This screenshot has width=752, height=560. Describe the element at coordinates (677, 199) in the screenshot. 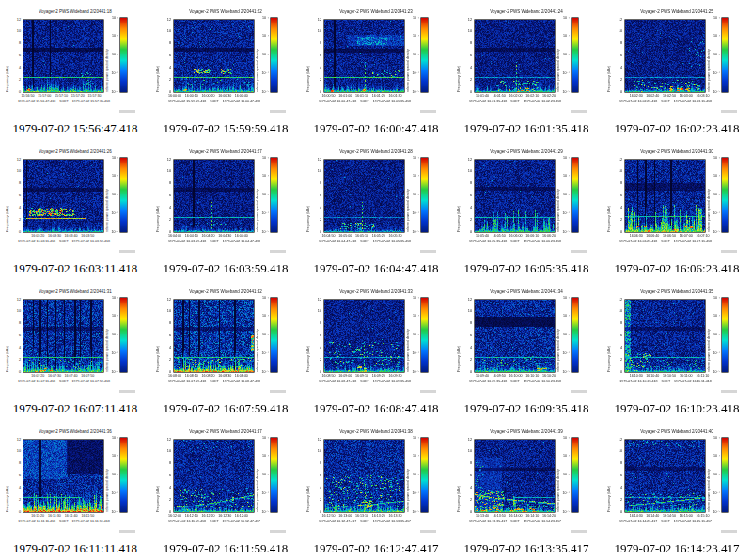

I see `spectrogram-thumbnail: Voyager-2 PWS Wideband 2/20441:30 Freque…` at that location.